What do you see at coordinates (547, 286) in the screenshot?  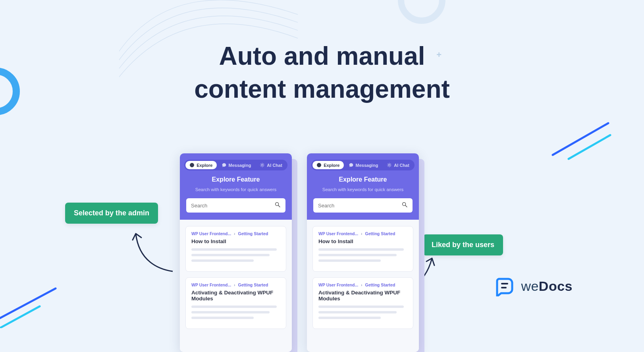 I see `brand-logo-text: weDocs` at bounding box center [547, 286].